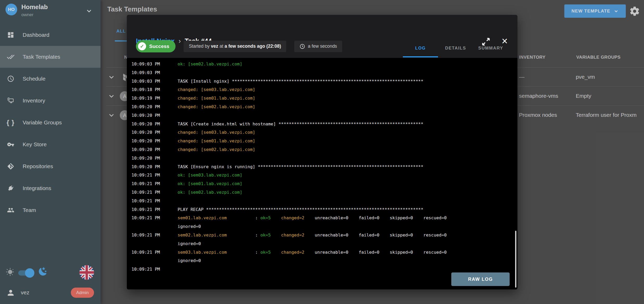 This screenshot has height=304, width=644. I want to click on modal-tabs: LOG DETAILS SUMMARY, so click(456, 48).